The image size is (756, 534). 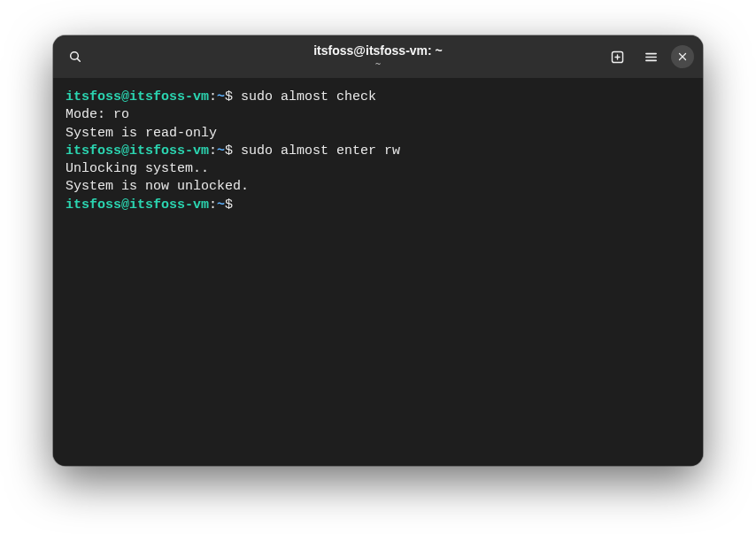 What do you see at coordinates (378, 57) in the screenshot?
I see `titlebar-center: itsfoss@itsfoss-vm: ~ ~` at bounding box center [378, 57].